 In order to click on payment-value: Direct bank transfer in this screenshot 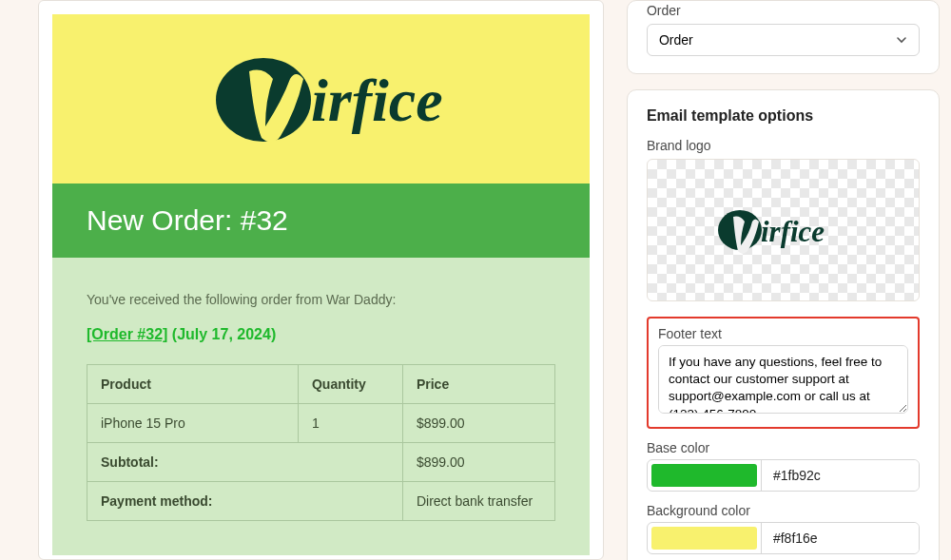, I will do `click(478, 502)`.